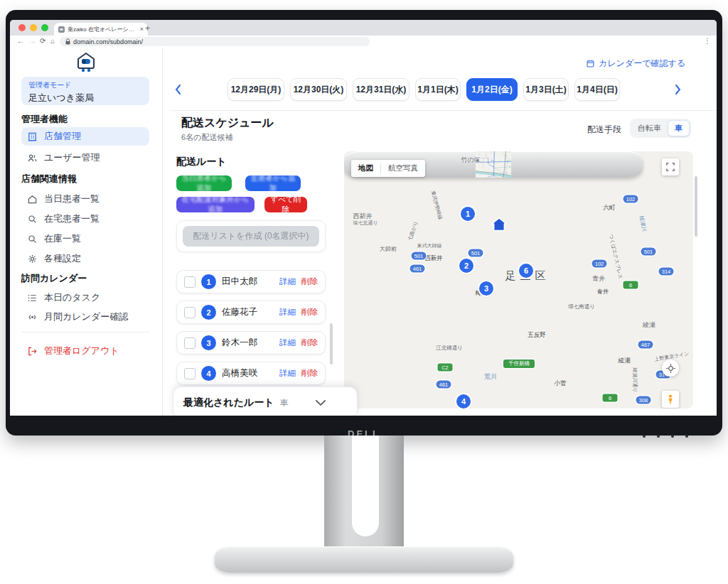  Describe the element at coordinates (670, 399) in the screenshot. I see `map-pegman-button` at that location.